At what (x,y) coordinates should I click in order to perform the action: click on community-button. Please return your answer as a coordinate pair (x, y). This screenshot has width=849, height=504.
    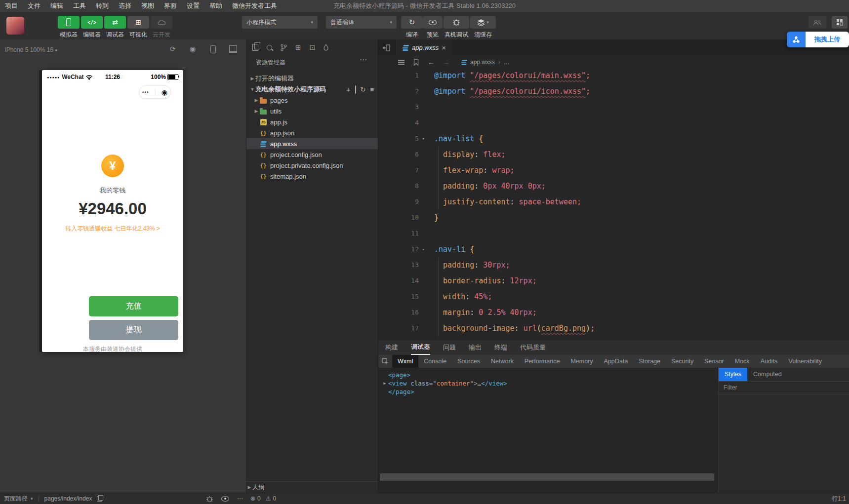
    Looking at the image, I should click on (817, 22).